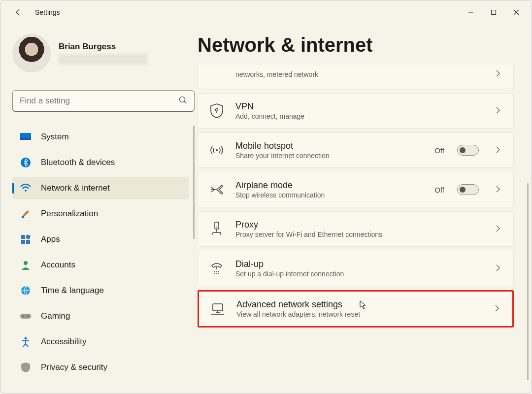 Image resolution: width=532 pixels, height=394 pixels. What do you see at coordinates (217, 111) in the screenshot?
I see `vpn-shield-icon` at bounding box center [217, 111].